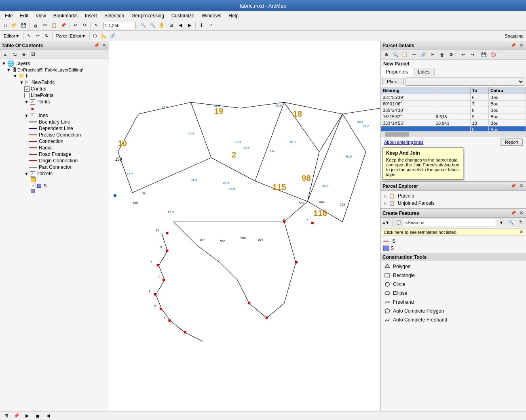 This screenshot has height=420, width=526. I want to click on toc-pin-icon: 📌, so click(97, 46).